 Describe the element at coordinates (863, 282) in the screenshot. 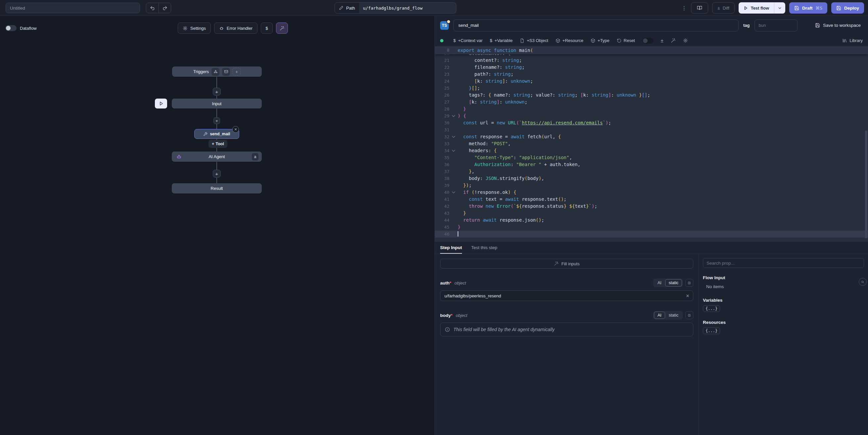

I see `prop-picker-search-button` at that location.